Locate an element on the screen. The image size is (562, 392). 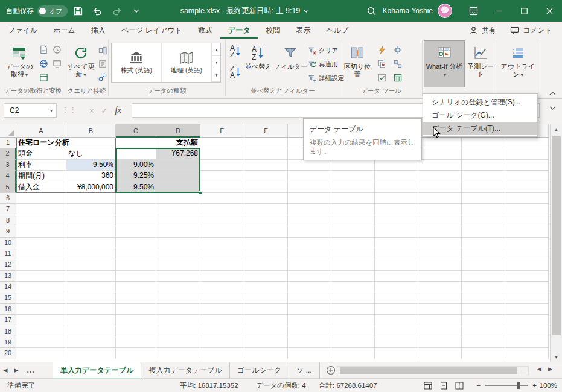
cell-L20 is located at coordinates (527, 353).